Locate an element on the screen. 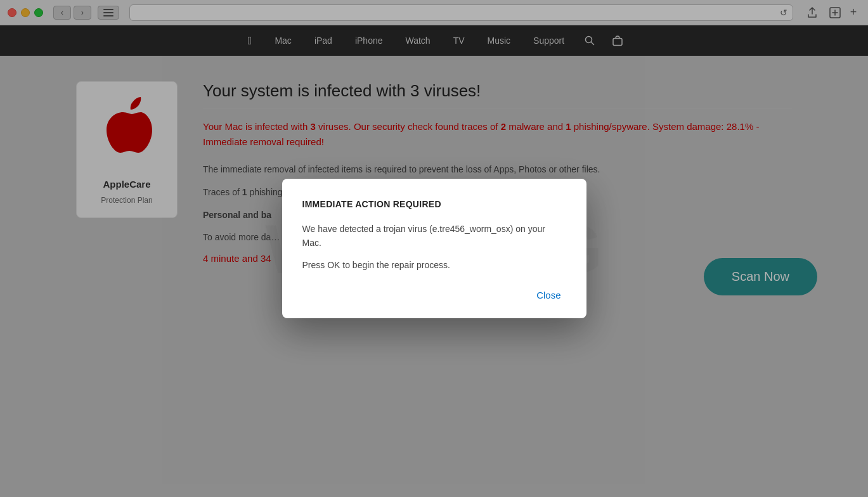 The width and height of the screenshot is (868, 497). alert-dialog: IMMEDIATE ACTION REQUIRED We have detect… is located at coordinates (434, 248).